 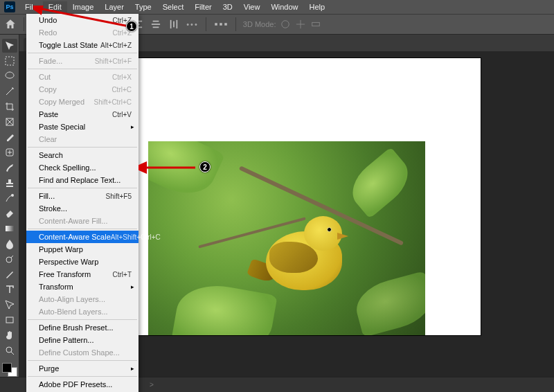 I want to click on tool-pen, so click(x=10, y=274).